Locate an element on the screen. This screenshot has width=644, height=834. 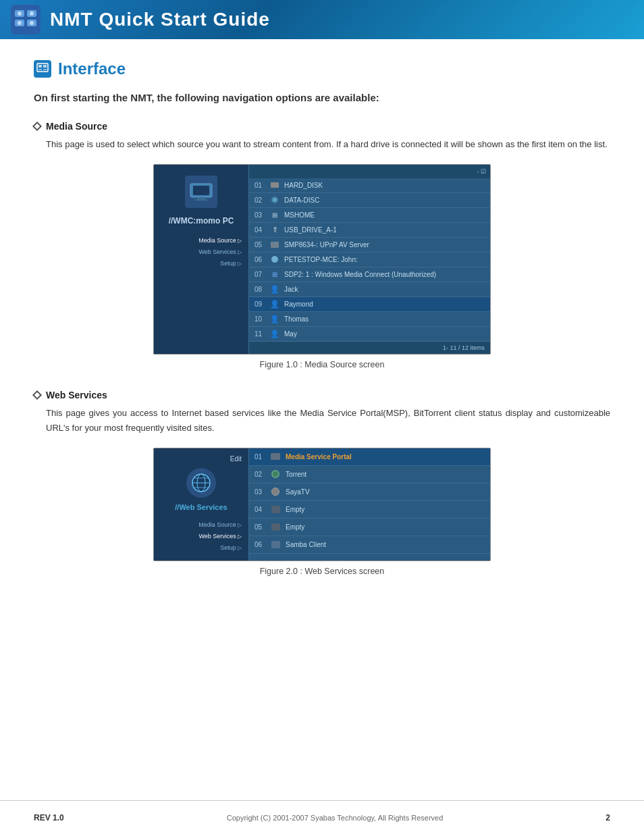
msp-icon is located at coordinates (275, 457).